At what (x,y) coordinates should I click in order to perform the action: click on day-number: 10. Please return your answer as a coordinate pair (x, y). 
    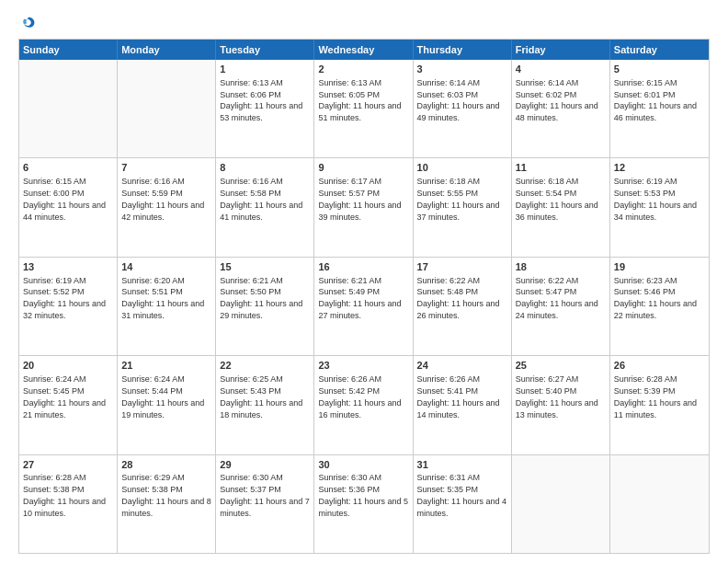
    Looking at the image, I should click on (462, 167).